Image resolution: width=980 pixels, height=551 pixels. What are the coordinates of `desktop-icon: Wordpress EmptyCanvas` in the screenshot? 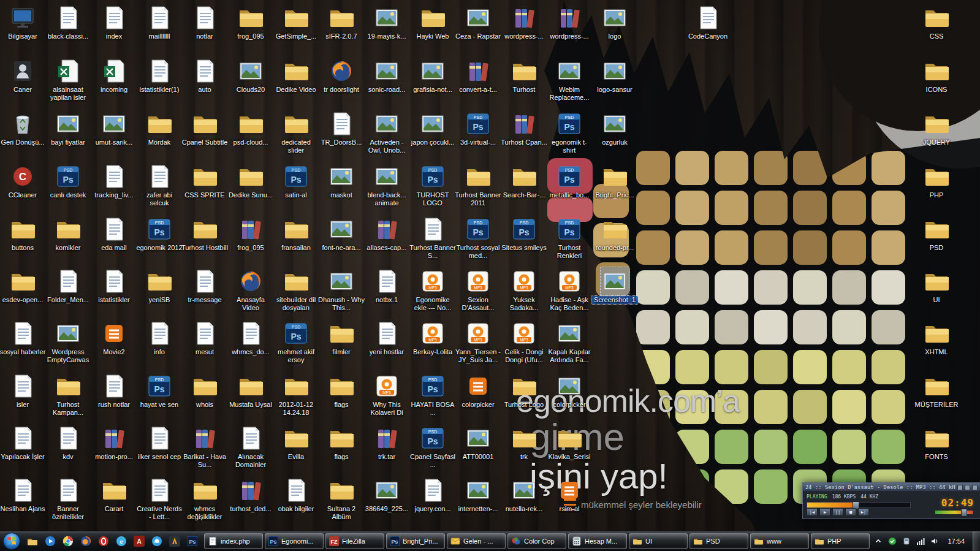 It's located at (68, 345).